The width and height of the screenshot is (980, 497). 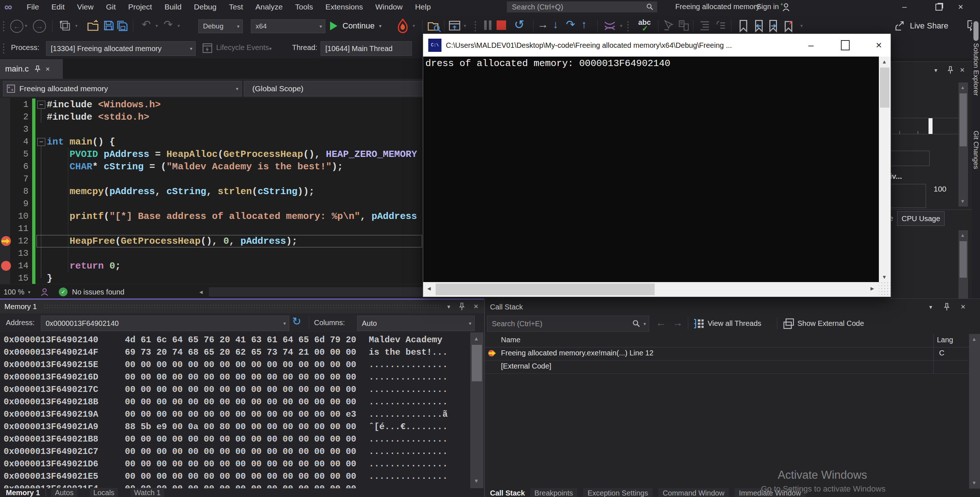 I want to click on close-icon: ×, so click(x=963, y=307).